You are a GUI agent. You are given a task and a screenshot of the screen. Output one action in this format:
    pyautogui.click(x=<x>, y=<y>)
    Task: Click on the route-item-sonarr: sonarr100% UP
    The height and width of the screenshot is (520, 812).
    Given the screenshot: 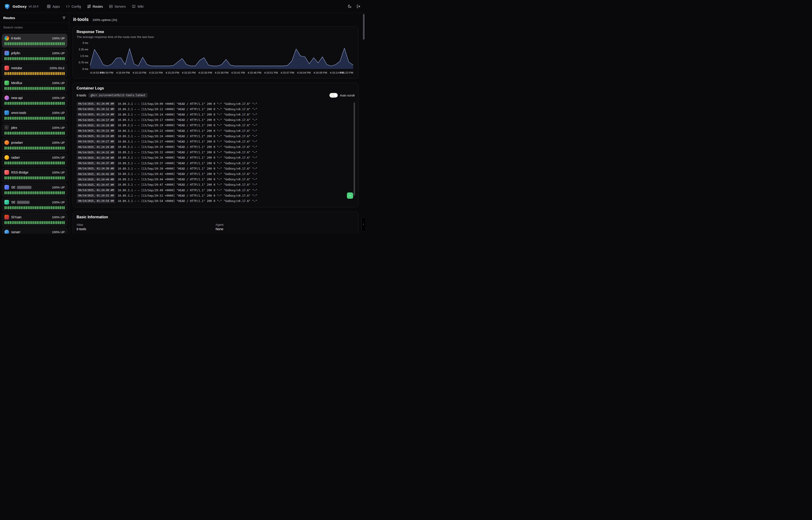 What is the action you would take?
    pyautogui.click(x=34, y=231)
    